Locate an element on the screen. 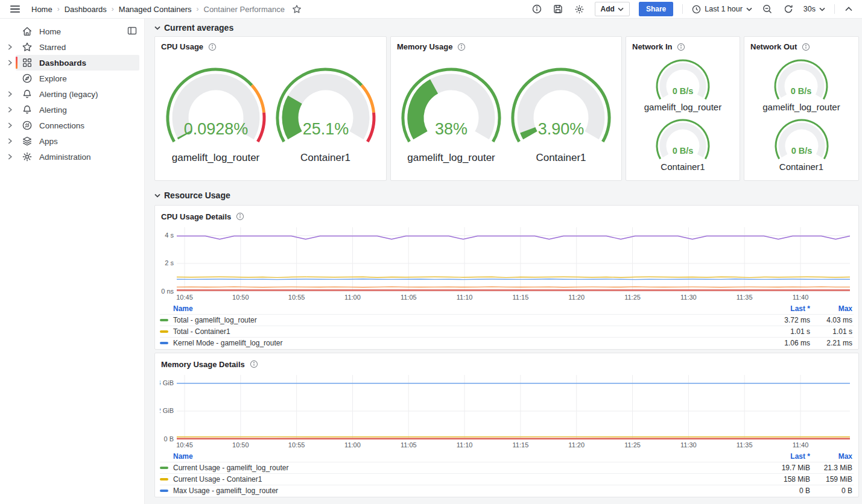 The image size is (862, 504). dashboard-info-icon is located at coordinates (537, 9).